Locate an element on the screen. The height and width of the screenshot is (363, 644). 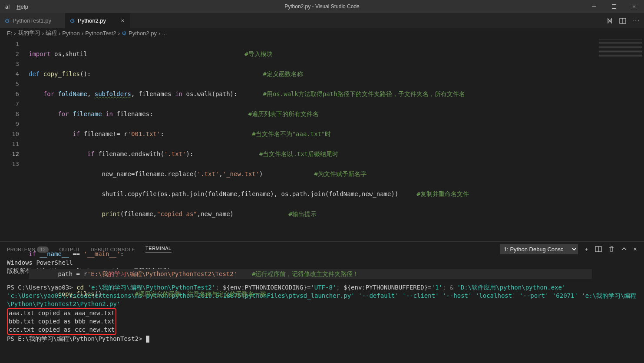
breadcrumb-item: Python is located at coordinates (71, 33).